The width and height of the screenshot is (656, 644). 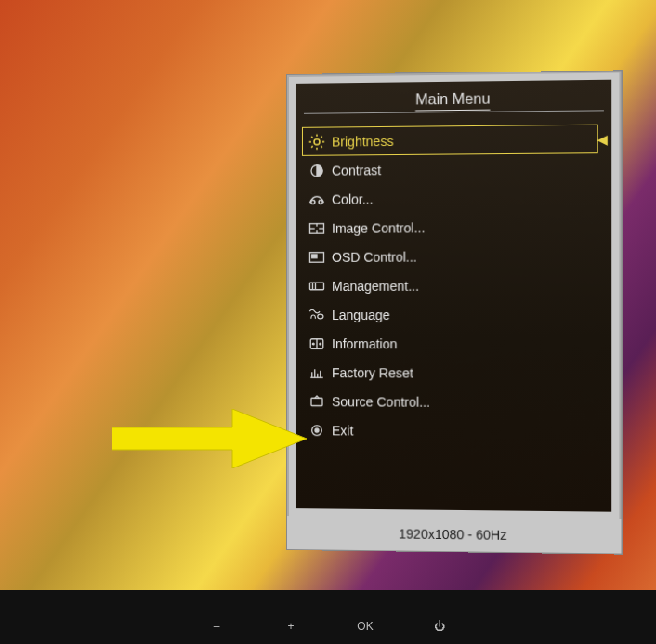 I want to click on language-icon, so click(x=317, y=314).